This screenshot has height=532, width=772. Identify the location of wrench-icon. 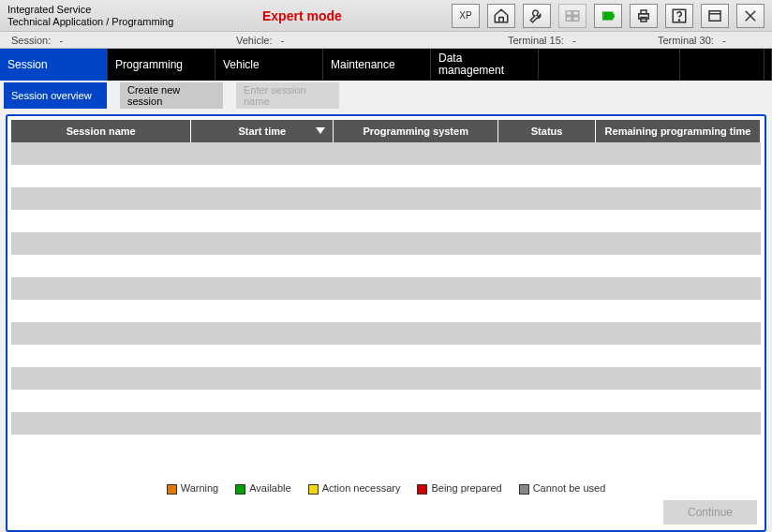
(537, 16).